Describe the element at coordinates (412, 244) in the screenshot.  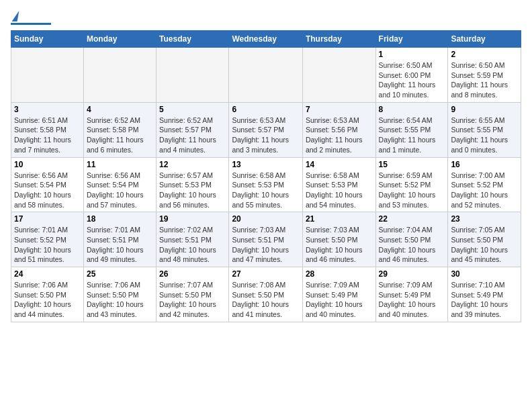
I see `day-info: Sunrise: 7:04 AM Sunset: 5:50 PM Dayligh…` at that location.